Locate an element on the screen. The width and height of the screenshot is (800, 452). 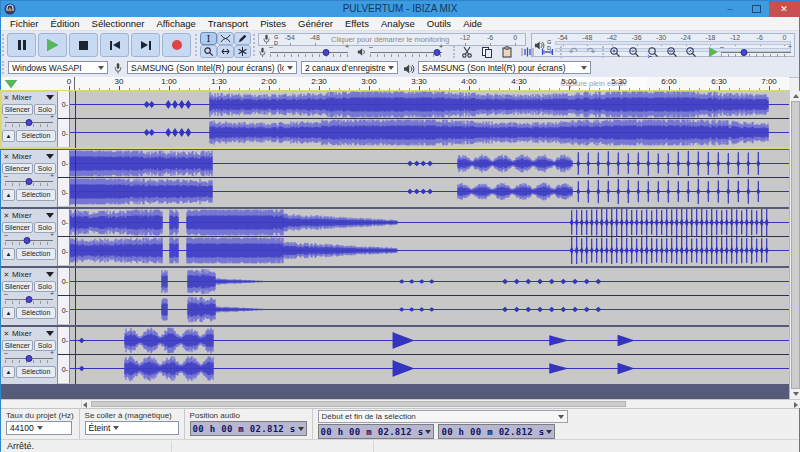
play-speed-slider: –+ is located at coordinates (756, 52).